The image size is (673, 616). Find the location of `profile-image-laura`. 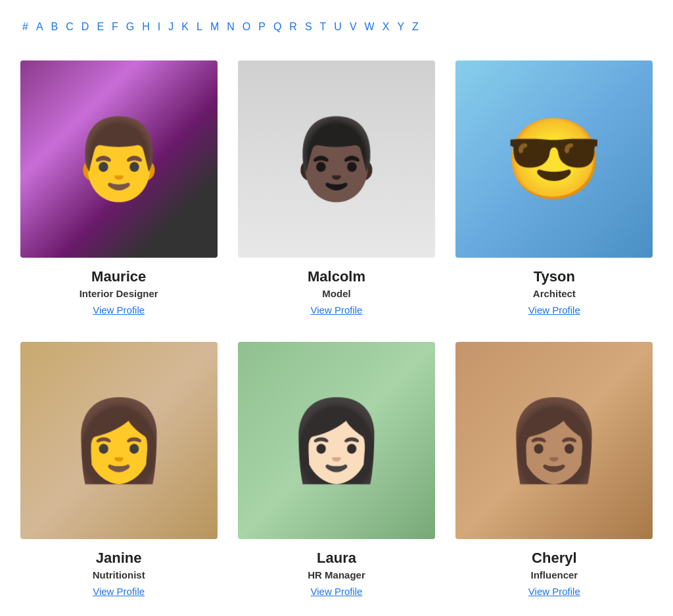

profile-image-laura is located at coordinates (336, 440).